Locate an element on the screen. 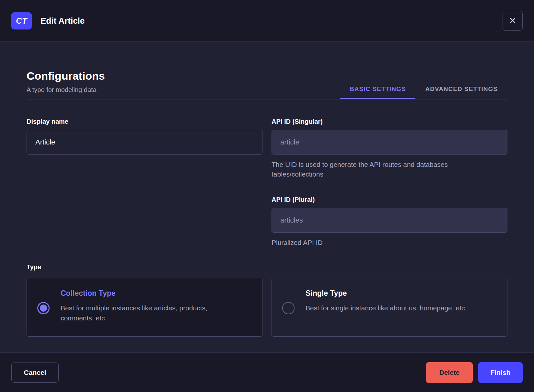 The height and width of the screenshot is (392, 534). finish-button: Finish is located at coordinates (500, 373).